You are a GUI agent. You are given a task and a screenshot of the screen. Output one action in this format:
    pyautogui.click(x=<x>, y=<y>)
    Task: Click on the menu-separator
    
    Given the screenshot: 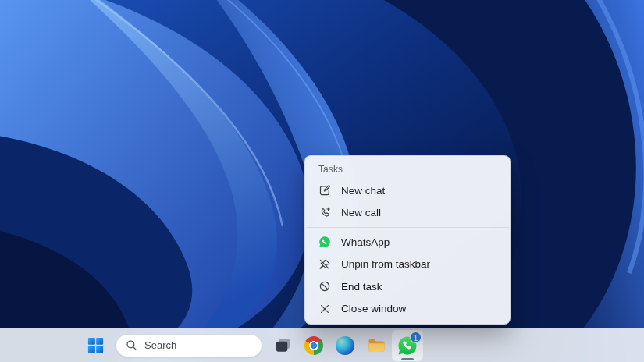 What is the action you would take?
    pyautogui.click(x=407, y=228)
    